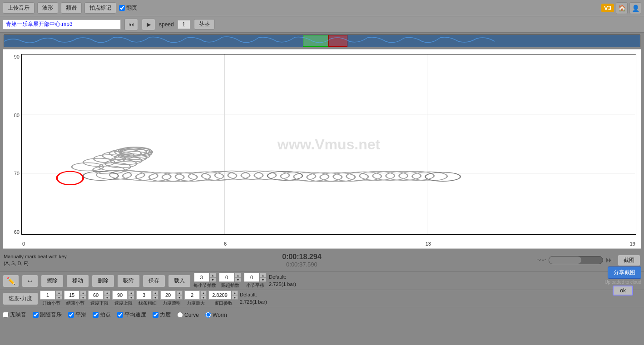  Describe the element at coordinates (223, 299) in the screenshot. I see `window-params-group: 2.8209 ▲ ▼ 窗口参数` at that location.